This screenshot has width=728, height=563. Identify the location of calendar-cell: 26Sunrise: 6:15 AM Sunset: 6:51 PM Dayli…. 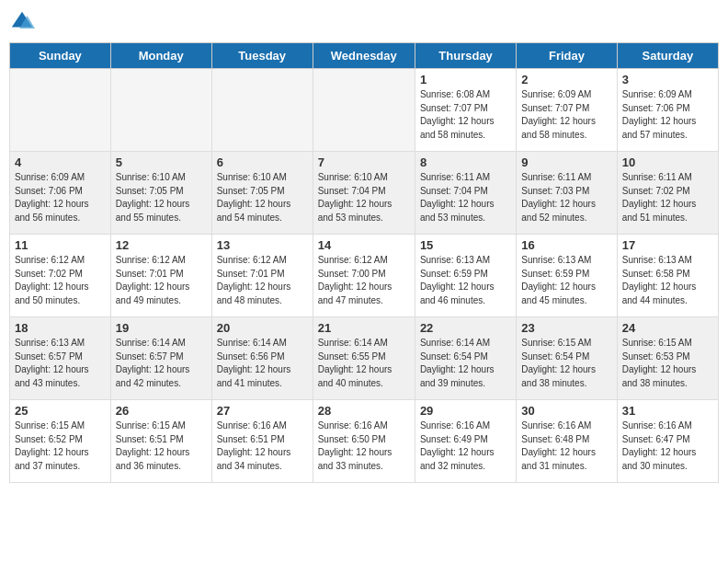
(161, 442).